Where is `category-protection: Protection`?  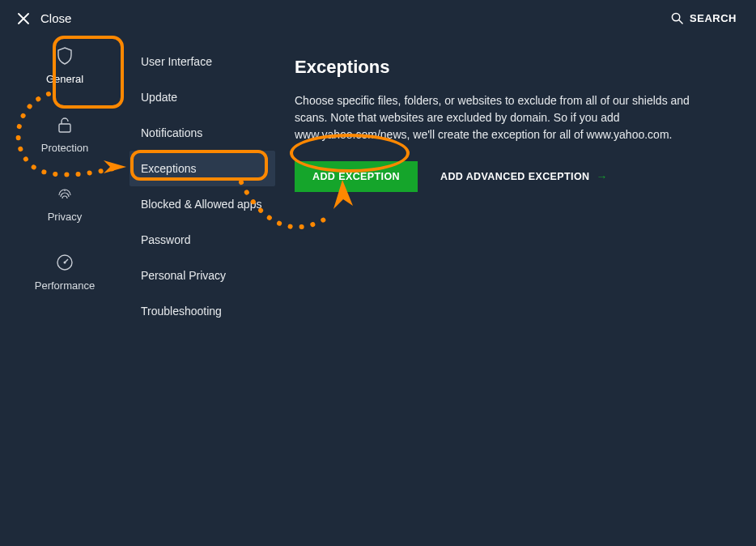
category-protection: Protection is located at coordinates (65, 133).